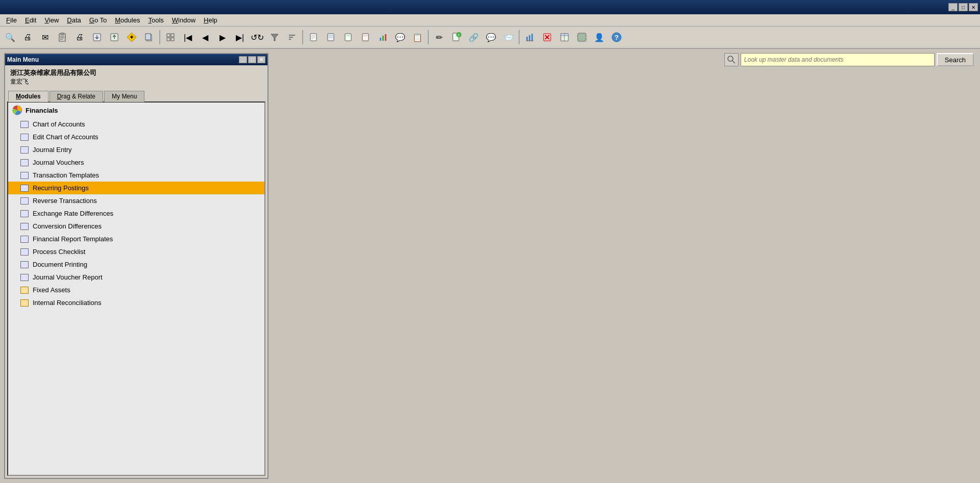 Image resolution: width=980 pixels, height=483 pixels. I want to click on menu-item-reverse-transactions: Reverse Transactions, so click(136, 201).